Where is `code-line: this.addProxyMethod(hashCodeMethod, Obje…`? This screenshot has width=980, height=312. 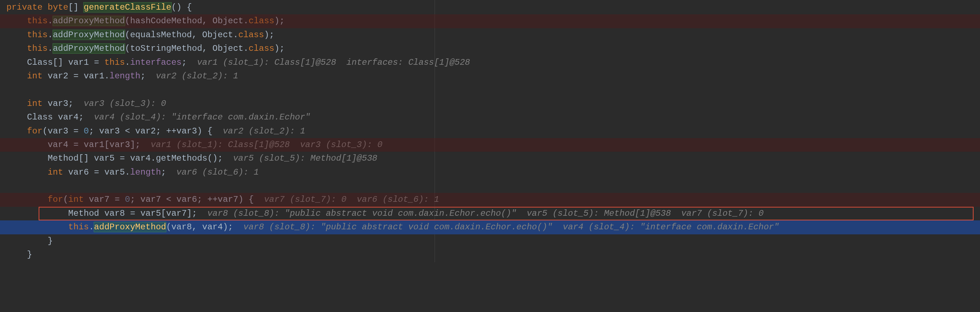
code-line: this.addProxyMethod(hashCodeMethod, Obje… is located at coordinates (490, 21).